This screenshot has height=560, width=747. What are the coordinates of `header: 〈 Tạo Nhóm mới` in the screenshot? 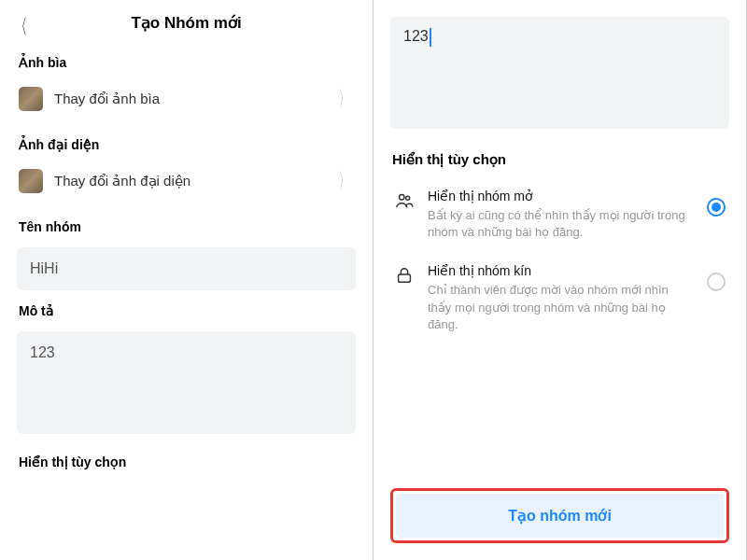 It's located at (187, 21).